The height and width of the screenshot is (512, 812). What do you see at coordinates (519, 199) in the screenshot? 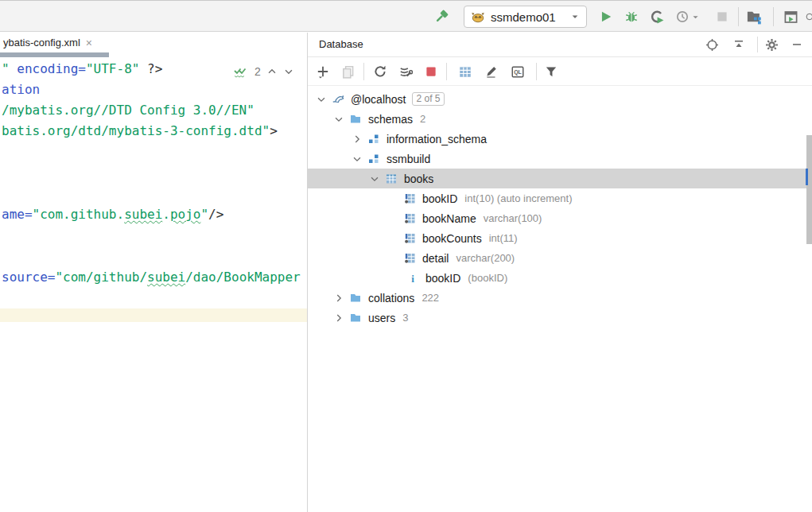
I see `column-type: int(10) (auto increment)` at bounding box center [519, 199].